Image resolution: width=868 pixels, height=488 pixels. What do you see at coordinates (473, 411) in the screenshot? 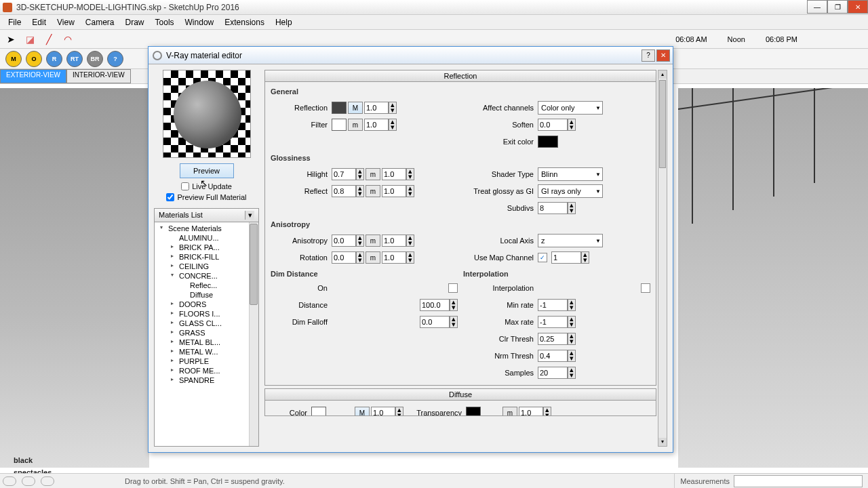
I see `transparency-swatch` at bounding box center [473, 411].